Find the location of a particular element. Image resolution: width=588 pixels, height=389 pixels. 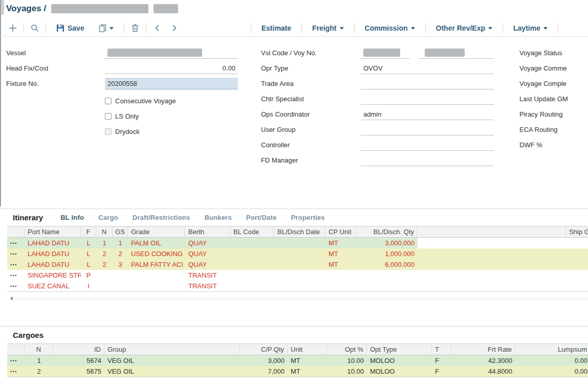

column-header-berth: Berth is located at coordinates (208, 232).